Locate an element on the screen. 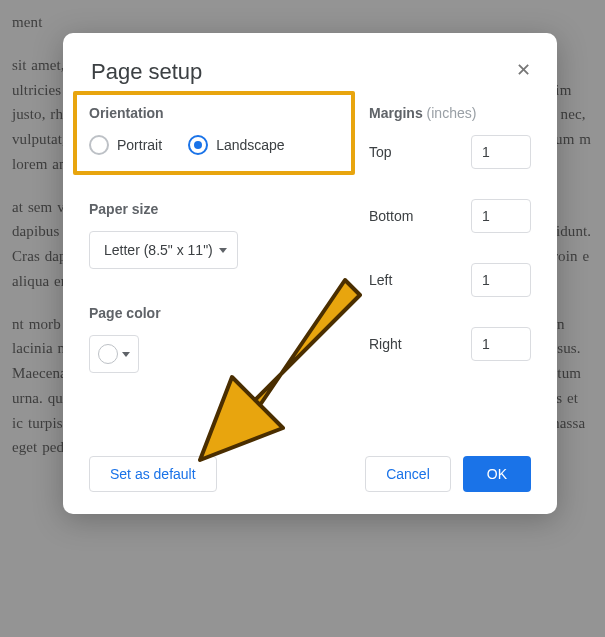  set-as-default-button: Set as default is located at coordinates (153, 474).